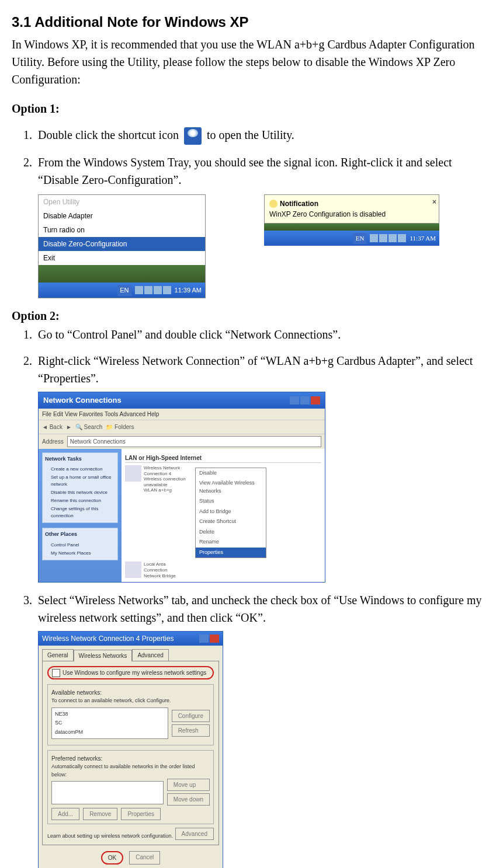 Image resolution: width=503 pixels, height=868 pixels. I want to click on taskbar-2: EN 11:37 AM, so click(352, 238).